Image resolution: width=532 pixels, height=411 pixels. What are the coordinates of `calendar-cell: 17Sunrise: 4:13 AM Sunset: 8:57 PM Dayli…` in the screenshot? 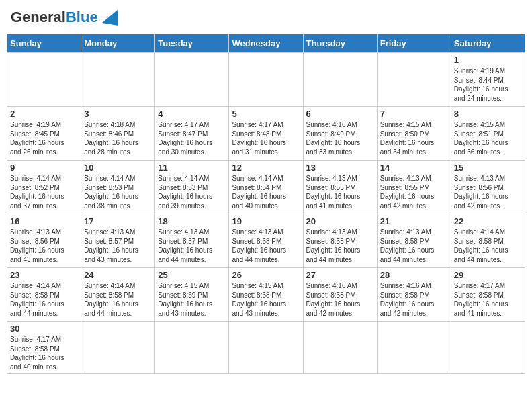 It's located at (118, 241).